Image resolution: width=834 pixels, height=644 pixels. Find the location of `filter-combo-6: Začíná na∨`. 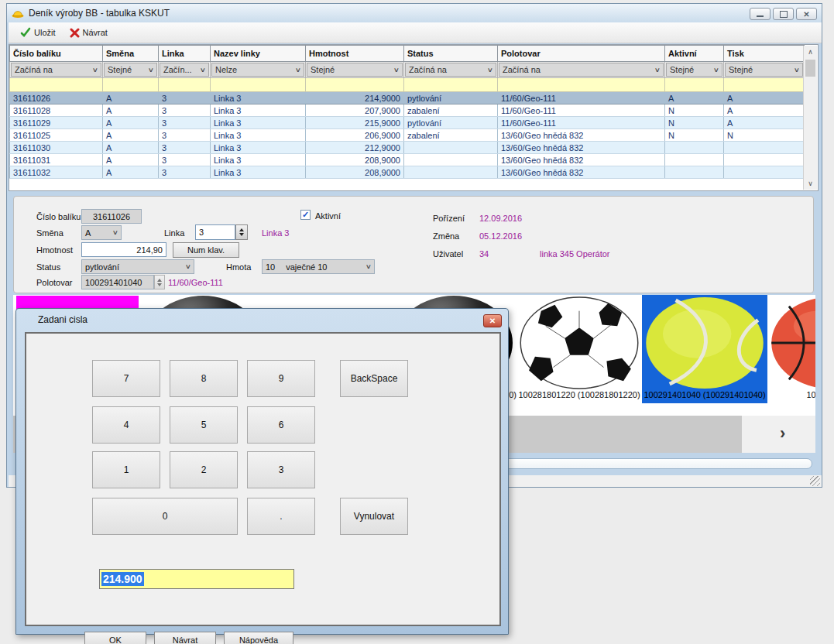

filter-combo-6: Začíná na∨ is located at coordinates (581, 70).